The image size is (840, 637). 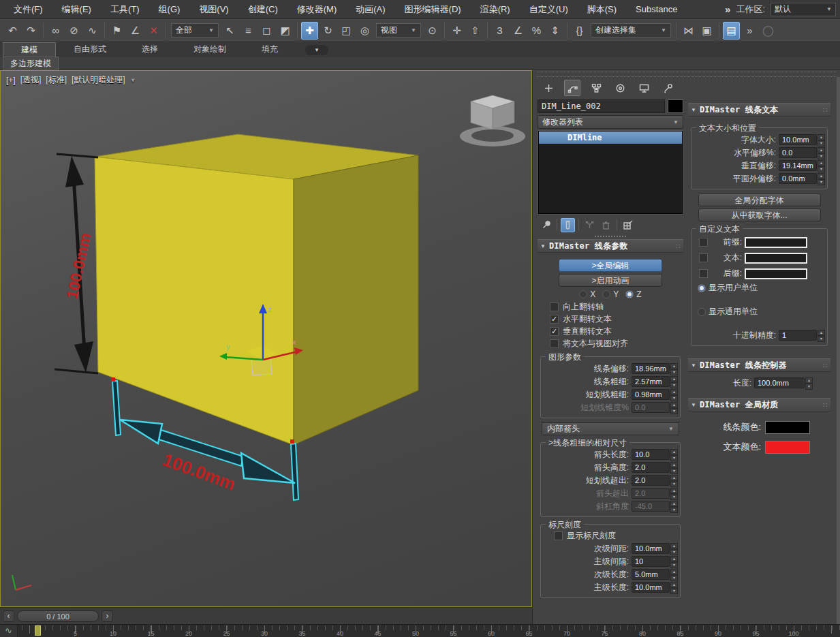 I want to click on menu-item: 图形编辑器(D), so click(x=433, y=10).